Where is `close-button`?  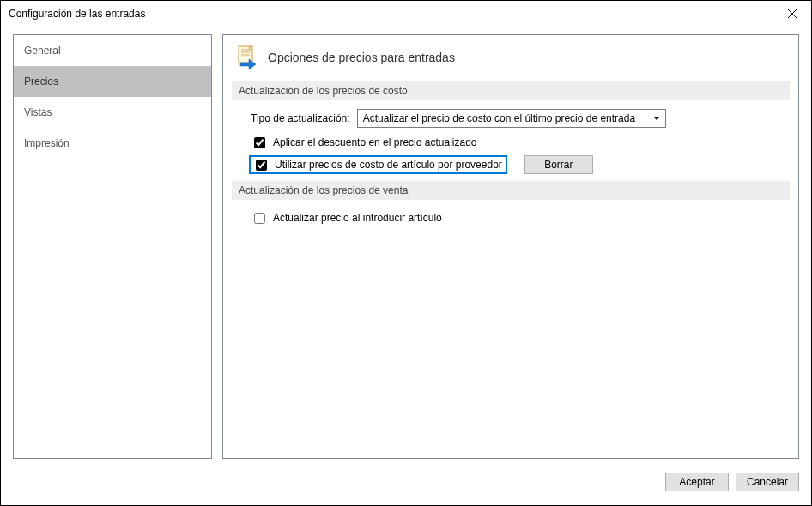
close-button is located at coordinates (792, 14).